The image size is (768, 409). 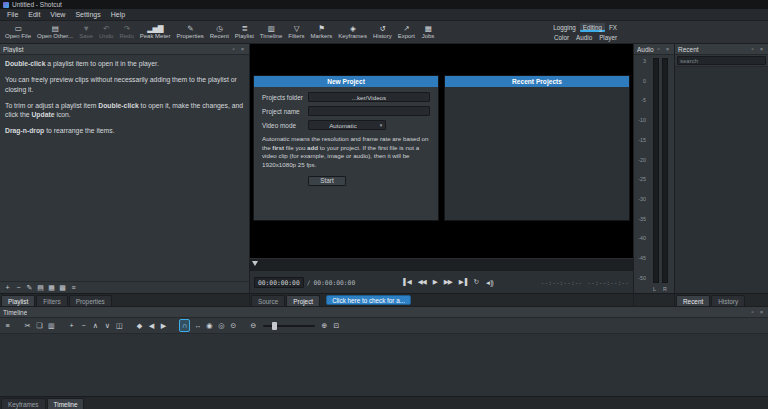 What do you see at coordinates (90, 300) in the screenshot?
I see `tab-properties: Properties` at bounding box center [90, 300].